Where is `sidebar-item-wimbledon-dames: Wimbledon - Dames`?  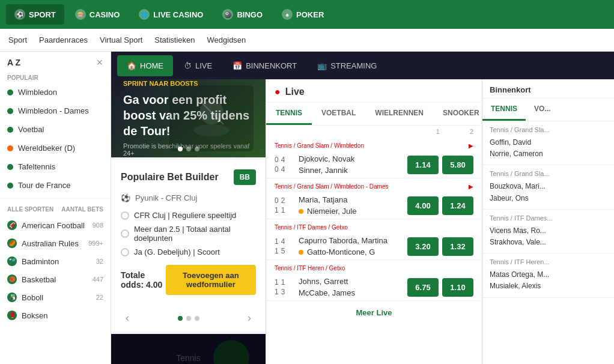 sidebar-item-wimbledon-dames: Wimbledon - Dames is located at coordinates (55, 111).